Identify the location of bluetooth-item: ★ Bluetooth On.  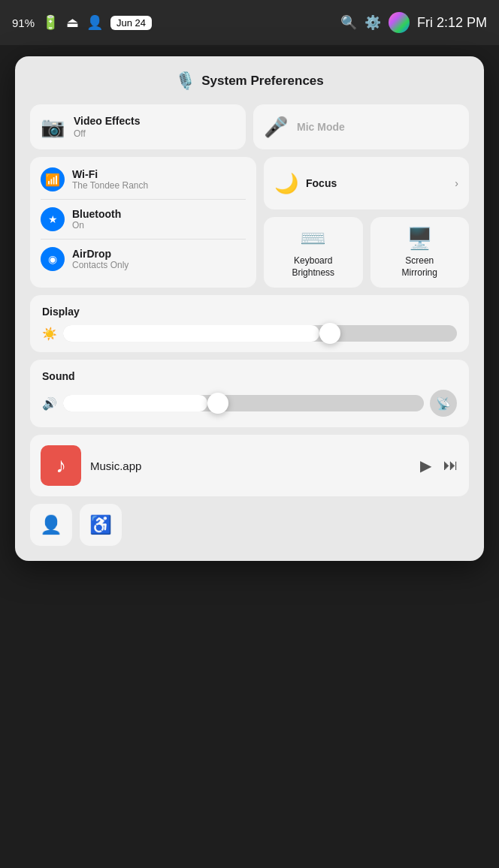
(143, 219).